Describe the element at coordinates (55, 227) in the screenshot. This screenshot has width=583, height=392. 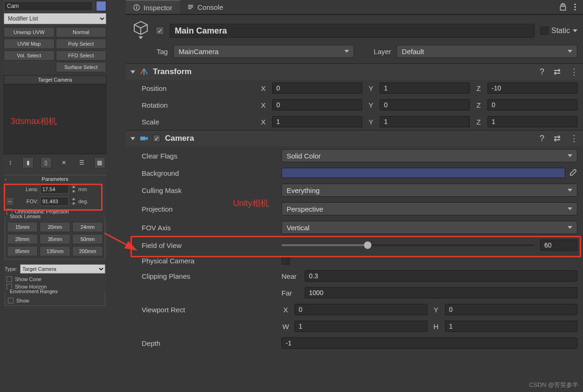
I see `lens-20mm-button: 20mm` at that location.